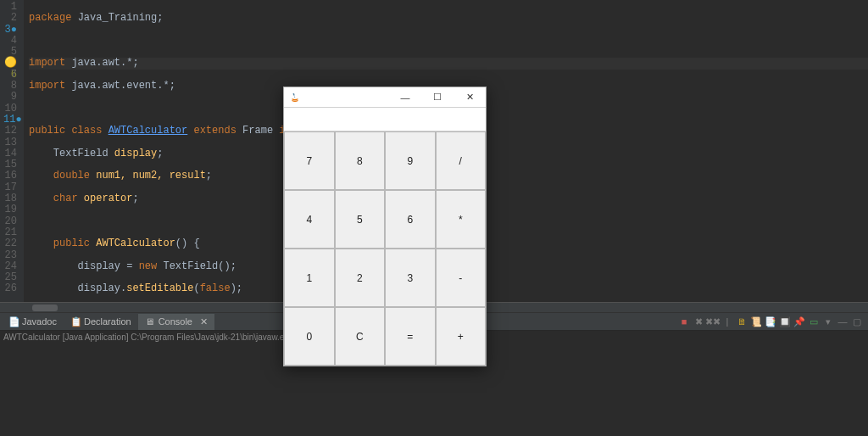  Describe the element at coordinates (176, 322) in the screenshot. I see `tab-console: 🖥Console✕` at that location.